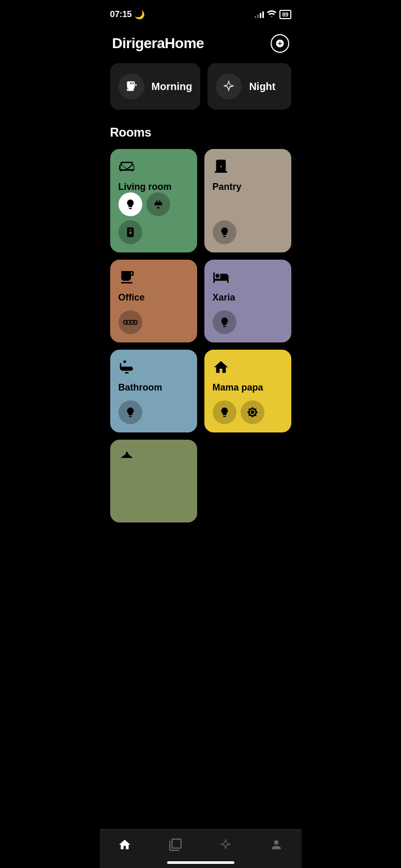 This screenshot has height=868, width=401. What do you see at coordinates (154, 301) in the screenshot?
I see `room-card-office: Office` at bounding box center [154, 301].